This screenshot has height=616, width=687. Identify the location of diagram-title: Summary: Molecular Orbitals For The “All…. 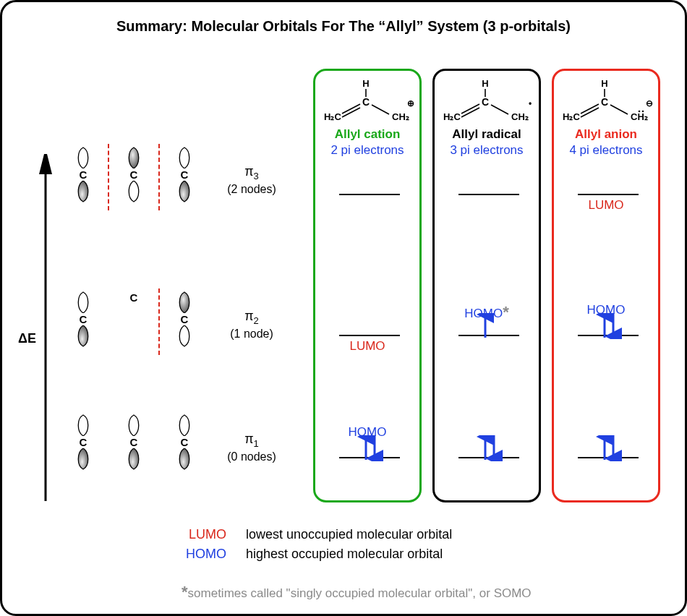
(344, 26).